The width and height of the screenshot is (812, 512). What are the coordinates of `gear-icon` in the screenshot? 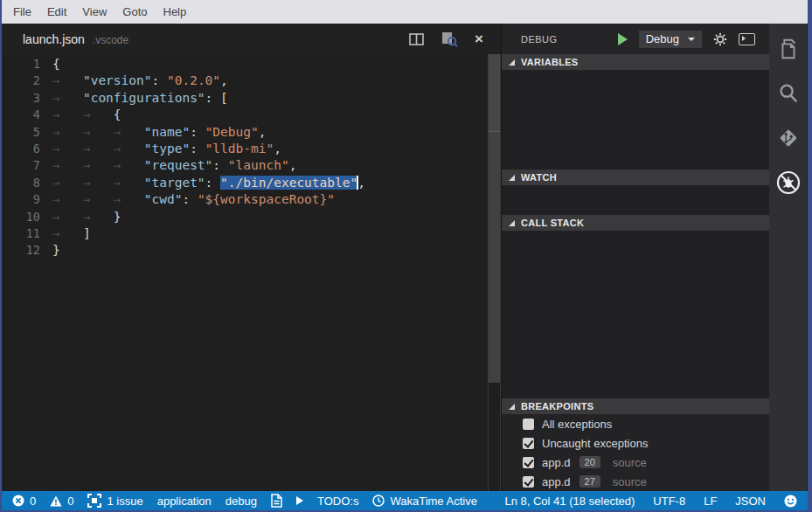 It's located at (720, 39).